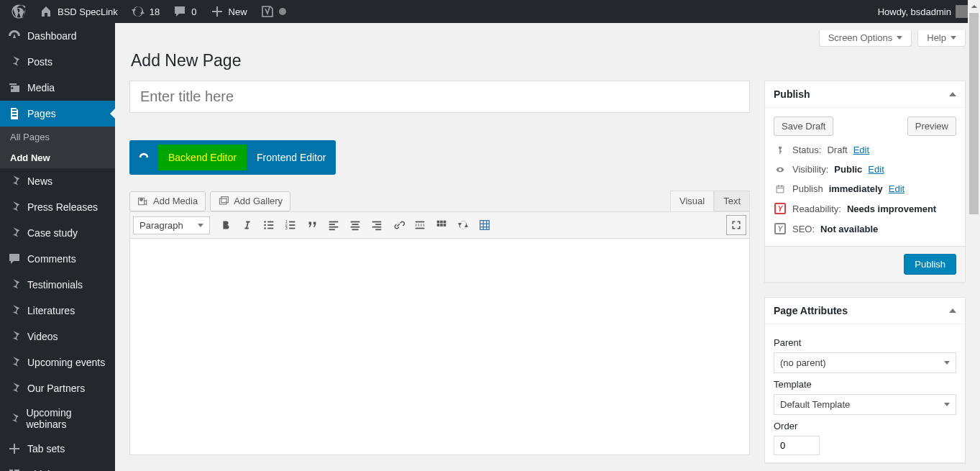 The image size is (980, 471). What do you see at coordinates (865, 311) in the screenshot?
I see `page-attributes-header: Page Attributes` at bounding box center [865, 311].